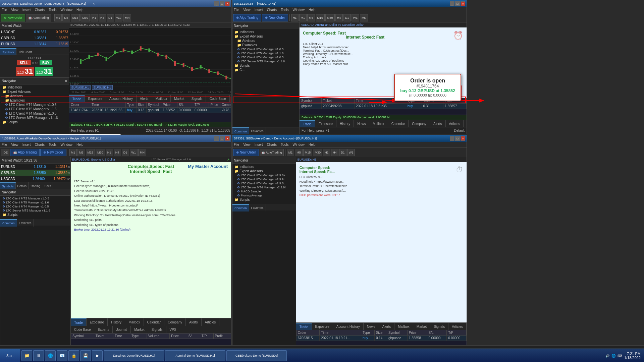 The height and width of the screenshot is (362, 644). What do you see at coordinates (343, 153) in the screenshot?
I see `tf-d1-br: D1` at bounding box center [343, 153].